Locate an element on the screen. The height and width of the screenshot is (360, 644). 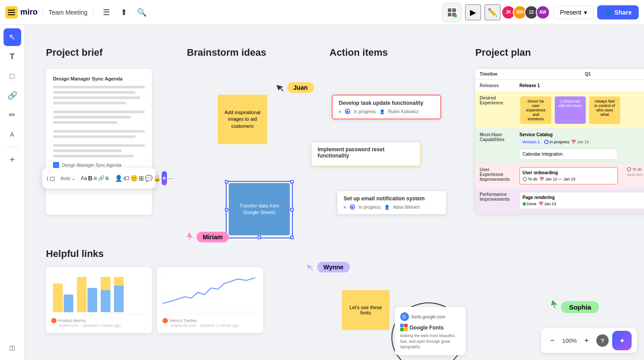
panel-toggle: ◫ is located at coordinates (12, 348).